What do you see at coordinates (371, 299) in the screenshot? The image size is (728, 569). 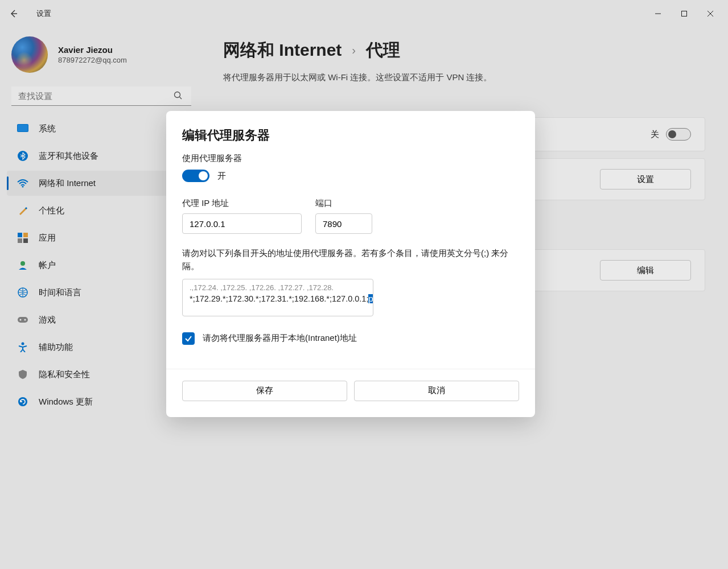 I see `exceptions-selected-text: pypi.tuna.tsinghua.edu.cn` at bounding box center [371, 299].